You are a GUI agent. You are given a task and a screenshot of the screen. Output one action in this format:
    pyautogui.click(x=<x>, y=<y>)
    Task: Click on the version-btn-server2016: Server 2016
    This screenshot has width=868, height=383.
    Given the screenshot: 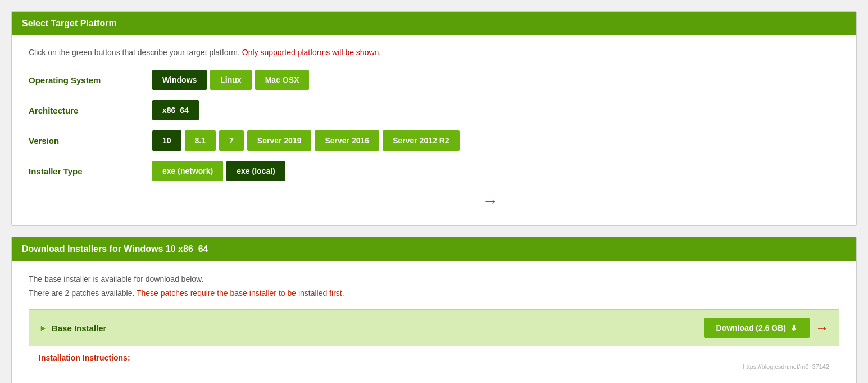 What is the action you would take?
    pyautogui.click(x=347, y=141)
    